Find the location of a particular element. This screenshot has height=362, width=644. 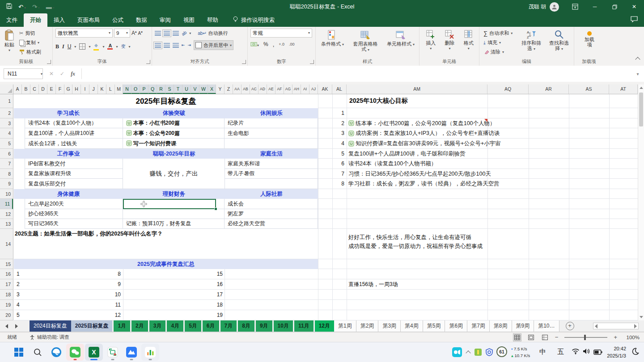

cell: 家庭关系和谐 is located at coordinates (271, 164).